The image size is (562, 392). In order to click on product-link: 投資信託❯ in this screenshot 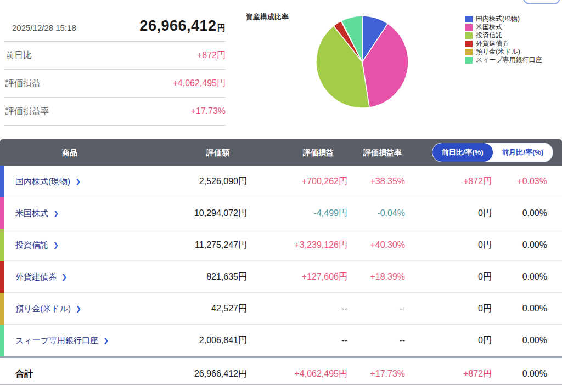, I will do `click(69, 246)`.